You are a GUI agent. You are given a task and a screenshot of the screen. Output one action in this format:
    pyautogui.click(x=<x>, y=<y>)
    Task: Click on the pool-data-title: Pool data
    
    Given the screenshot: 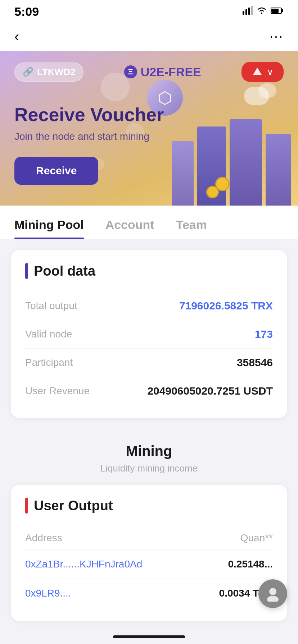 What is the action you would take?
    pyautogui.click(x=65, y=271)
    